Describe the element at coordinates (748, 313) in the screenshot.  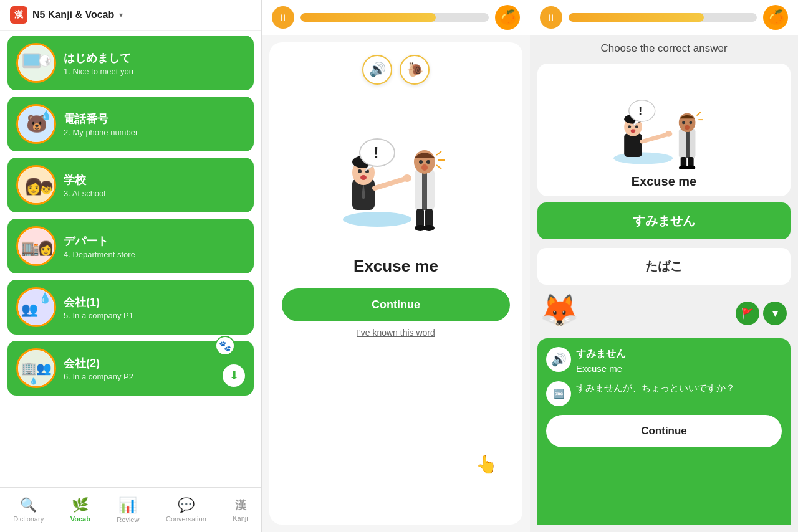
I see `flag-button: 🚩` at that location.